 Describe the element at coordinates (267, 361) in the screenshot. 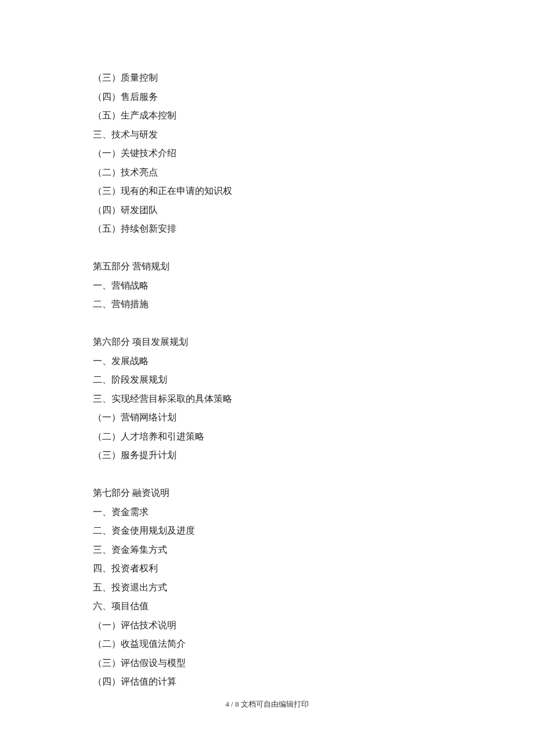

I see `outline-item: 一、发展战略` at that location.